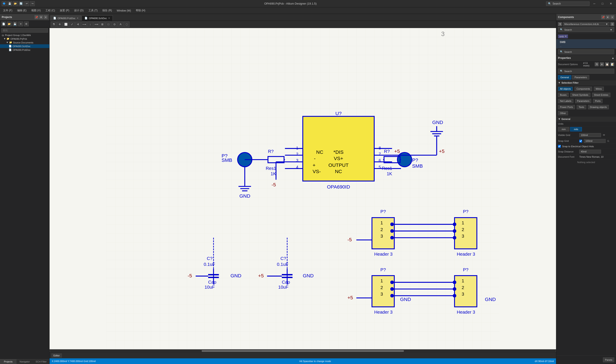 This screenshot has width=616, height=364. I want to click on properties-chevron: ▲, so click(613, 58).